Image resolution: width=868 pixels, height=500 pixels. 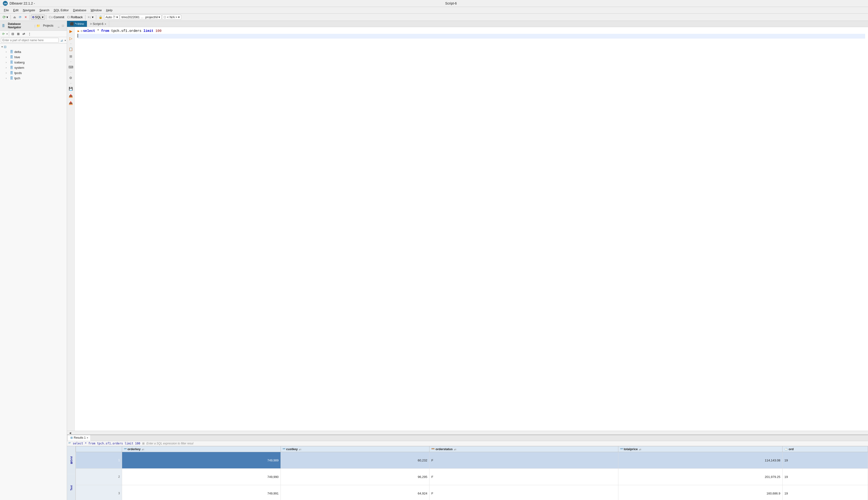 I want to click on tree-item-label-delta: delta, so click(x=18, y=52).